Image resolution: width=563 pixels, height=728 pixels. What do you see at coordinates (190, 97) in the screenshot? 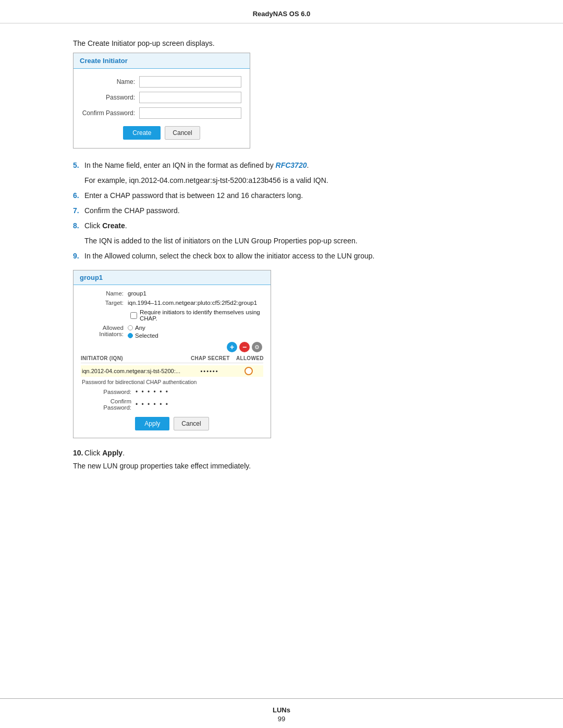
I see `password-input` at bounding box center [190, 97].